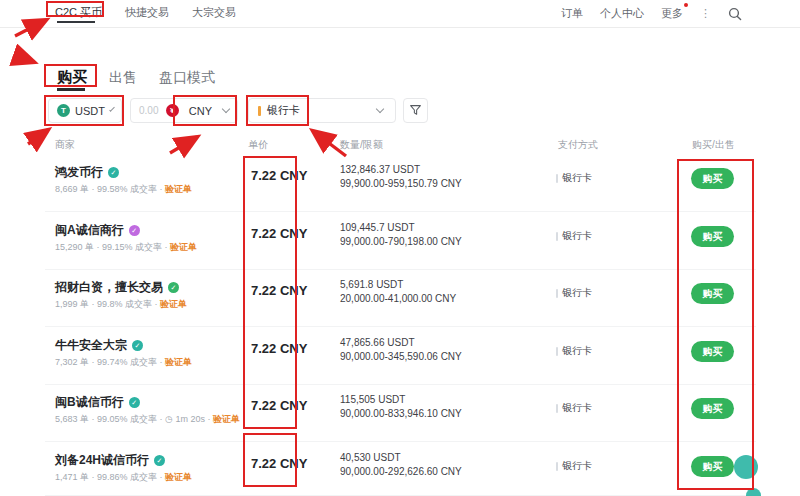  Describe the element at coordinates (706, 14) in the screenshot. I see `kebab-menu-icon: ⋮` at that location.